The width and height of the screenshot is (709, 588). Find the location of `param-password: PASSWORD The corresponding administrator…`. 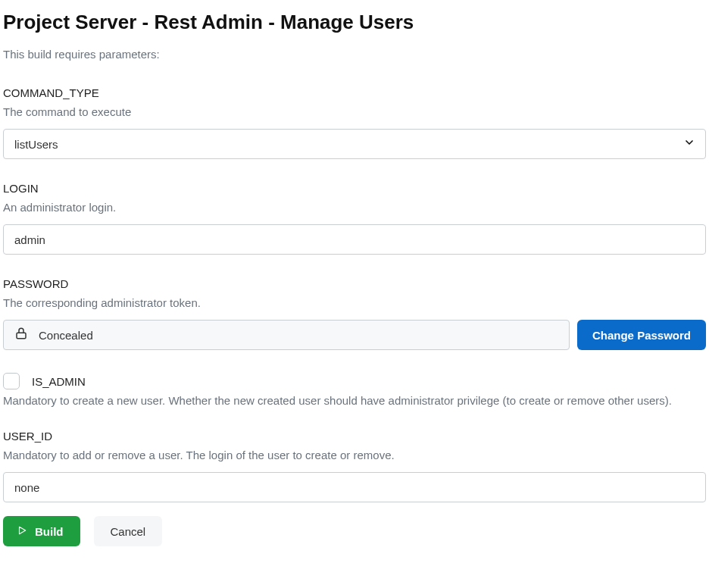

param-password: PASSWORD The corresponding administrator… is located at coordinates (354, 314).